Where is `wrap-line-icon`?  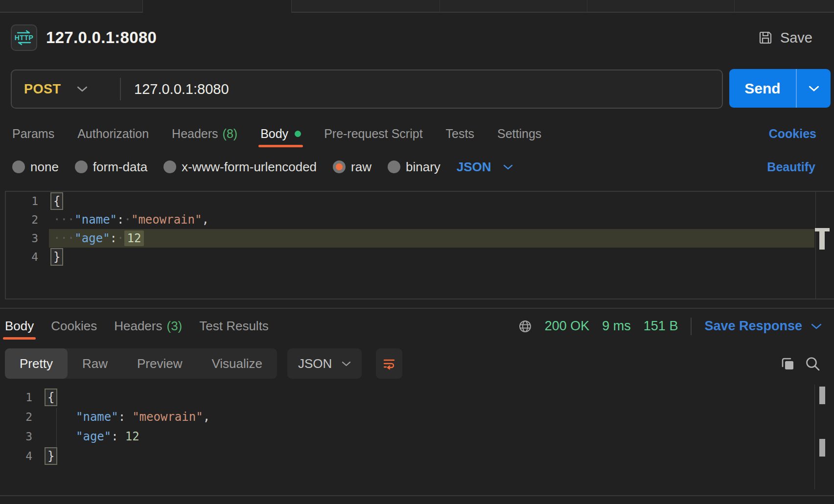
wrap-line-icon is located at coordinates (389, 364).